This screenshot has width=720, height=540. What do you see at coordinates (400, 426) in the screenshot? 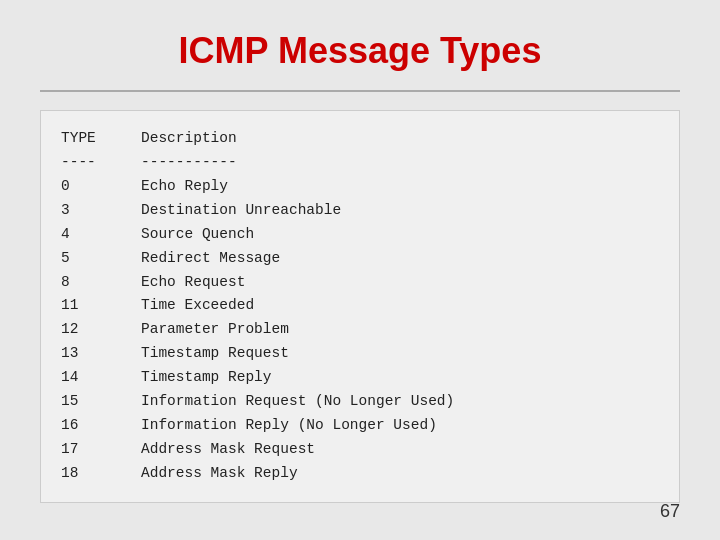
I see `row-description: Information Reply (No Longer Used)` at bounding box center [400, 426].